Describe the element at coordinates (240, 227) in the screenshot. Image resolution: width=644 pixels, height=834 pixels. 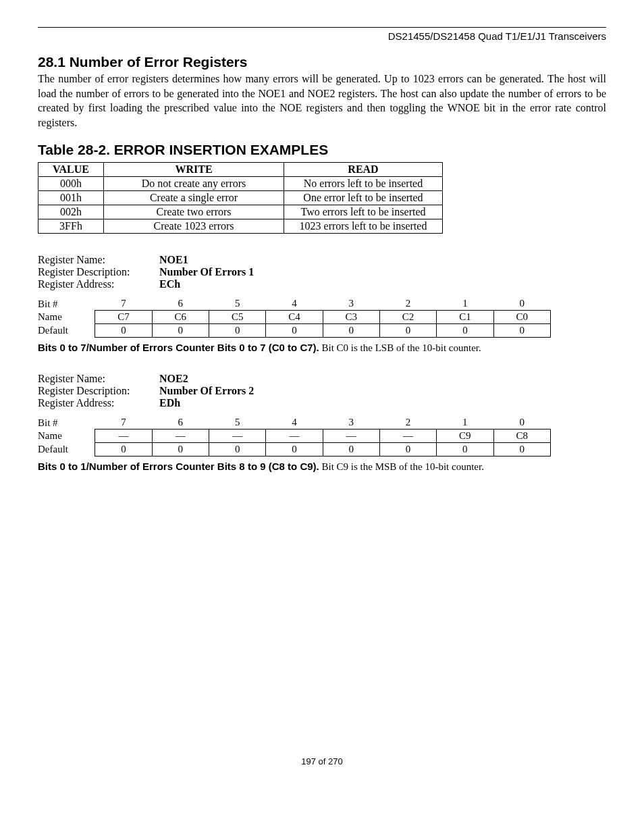
I see `table-row: 3FFh Create 1023 errors 1023 errors left…` at that location.